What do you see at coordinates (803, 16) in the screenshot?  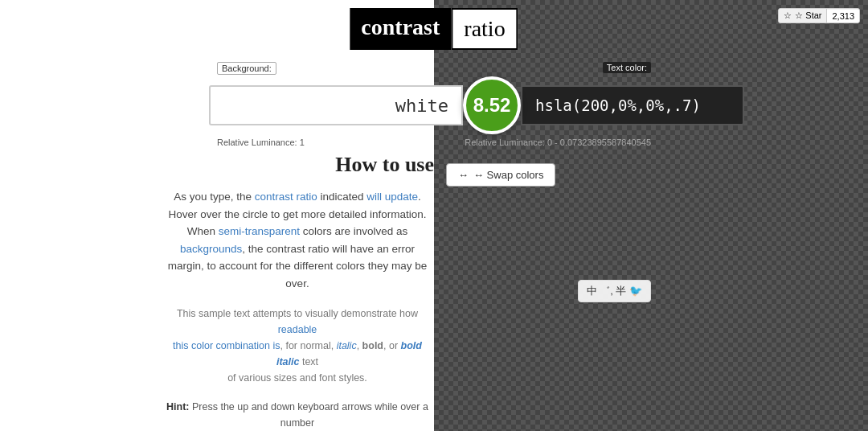 I see `star-label: ☆ ☆ Star` at bounding box center [803, 16].